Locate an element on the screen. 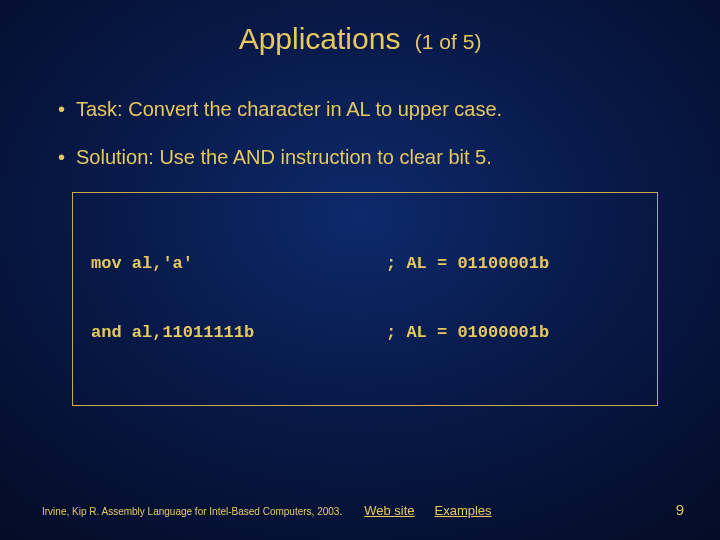  website-link: Web site is located at coordinates (389, 510).